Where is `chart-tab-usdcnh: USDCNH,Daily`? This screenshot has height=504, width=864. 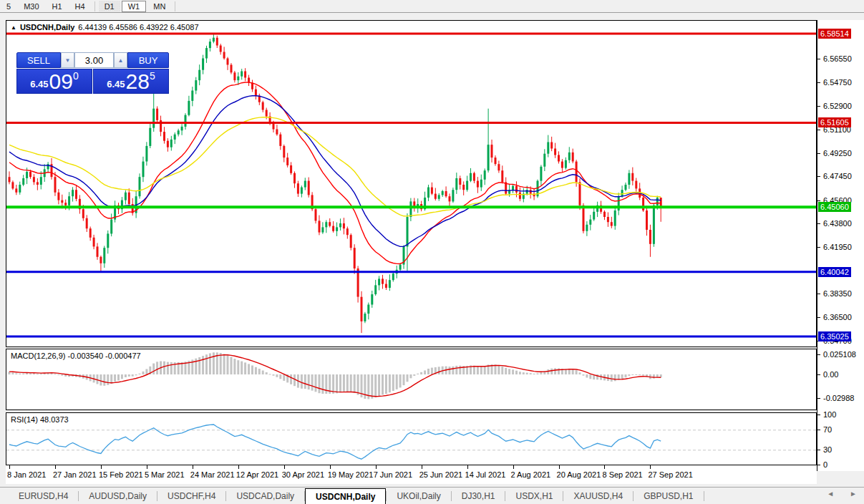
chart-tab-usdcnh: USDCNH,Daily is located at coordinates (345, 496).